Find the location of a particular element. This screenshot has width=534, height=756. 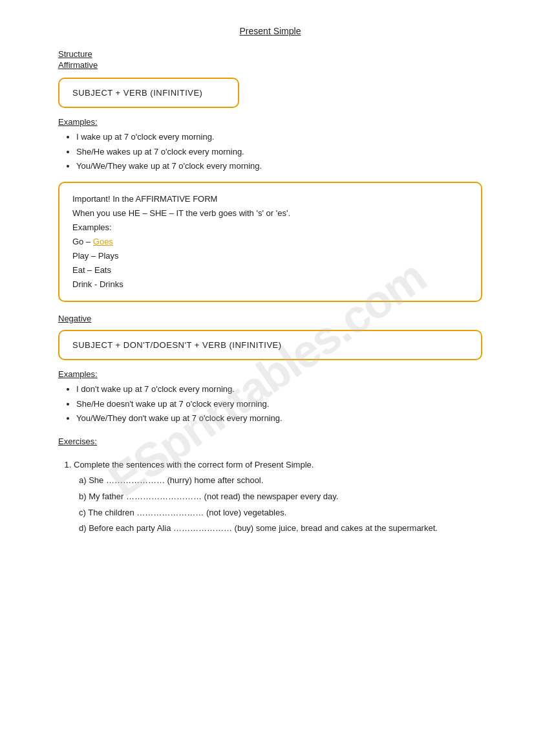

info-examples-label: Examples: is located at coordinates (270, 228).